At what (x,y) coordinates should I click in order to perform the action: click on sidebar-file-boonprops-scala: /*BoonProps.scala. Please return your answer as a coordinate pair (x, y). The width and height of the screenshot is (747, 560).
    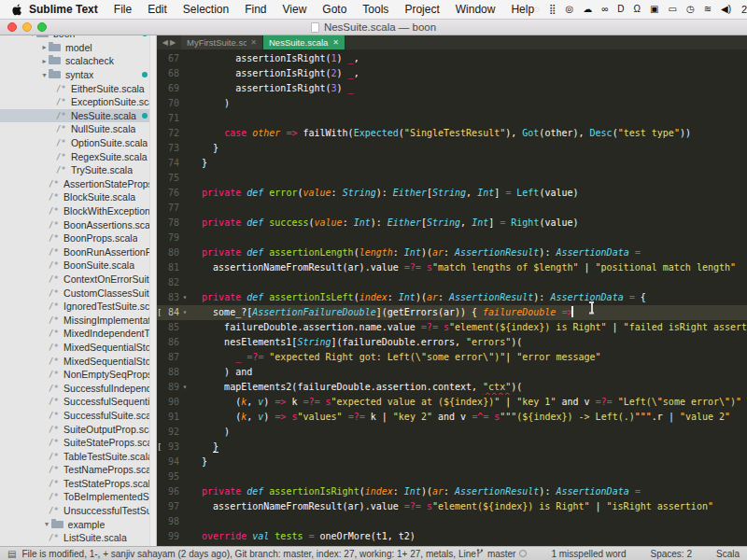
    Looking at the image, I should click on (78, 239).